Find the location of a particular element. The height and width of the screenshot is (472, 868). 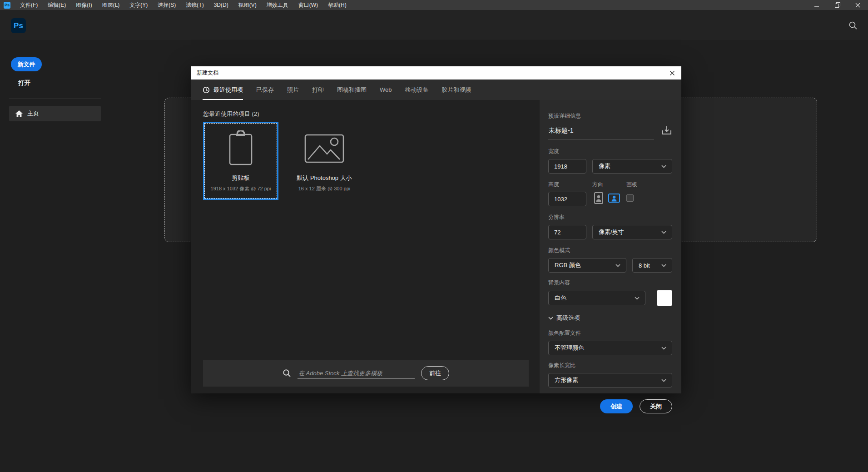

color-mode-row: RGB 颜色 8 bit is located at coordinates (610, 265).